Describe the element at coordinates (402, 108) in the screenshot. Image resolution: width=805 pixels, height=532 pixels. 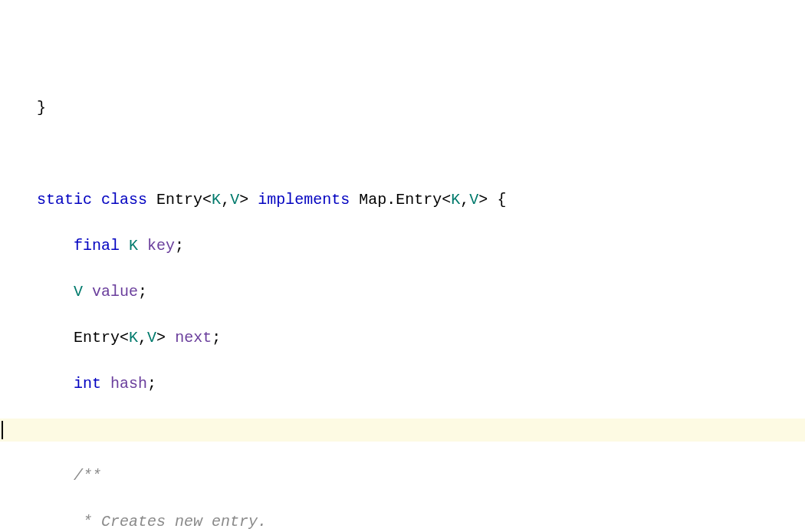
I see `code-line: }` at that location.